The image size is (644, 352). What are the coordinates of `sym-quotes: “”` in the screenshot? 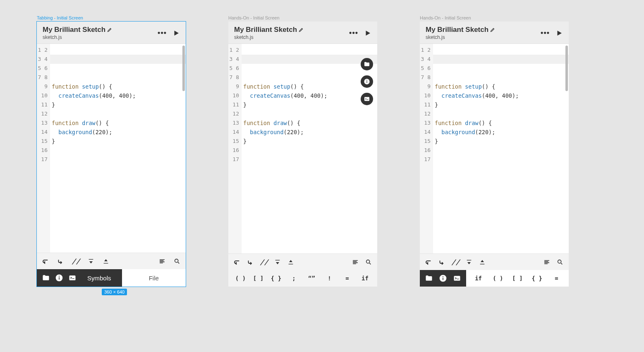 It's located at (312, 278).